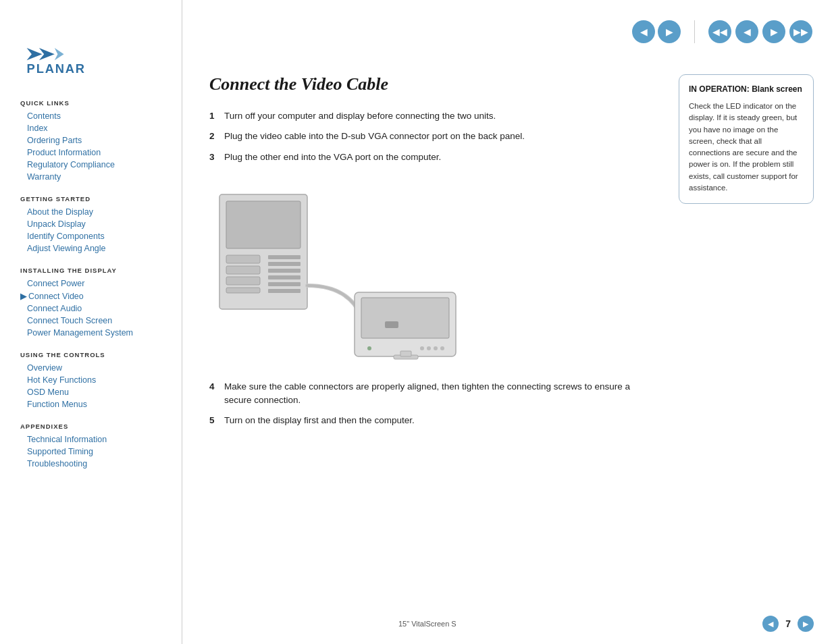  I want to click on sidebar-item-overview: Overview, so click(95, 368).